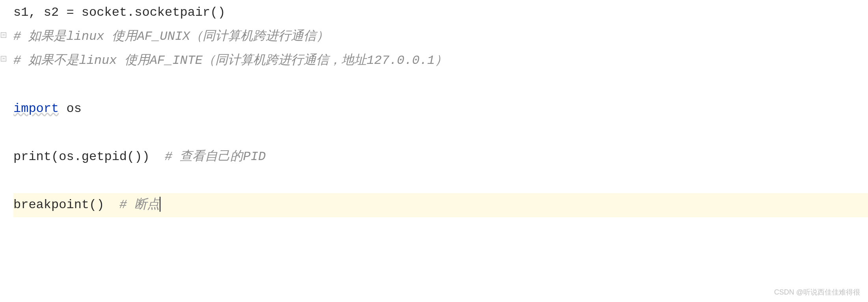  What do you see at coordinates (817, 292) in the screenshot?
I see `watermark-text: CSDN @听说西佳佳难得很` at bounding box center [817, 292].